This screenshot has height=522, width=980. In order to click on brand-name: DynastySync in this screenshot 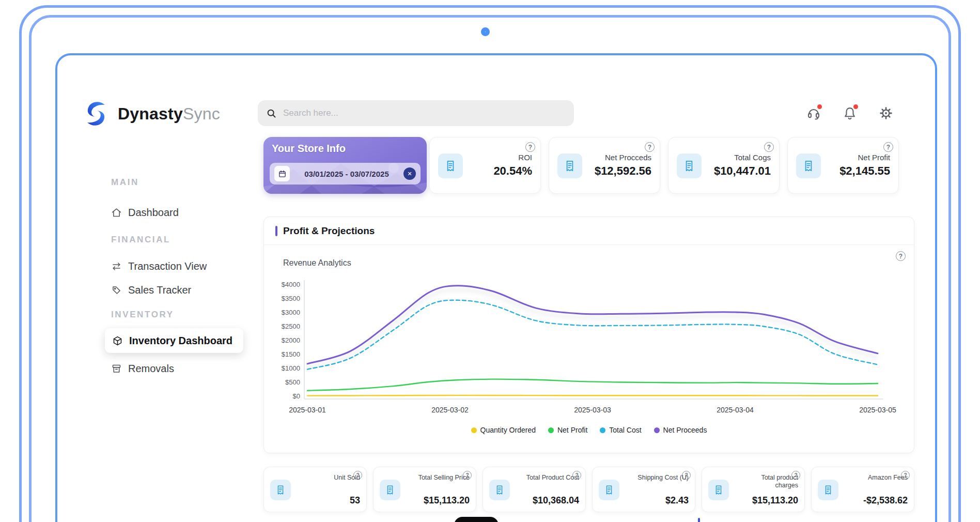, I will do `click(169, 114)`.